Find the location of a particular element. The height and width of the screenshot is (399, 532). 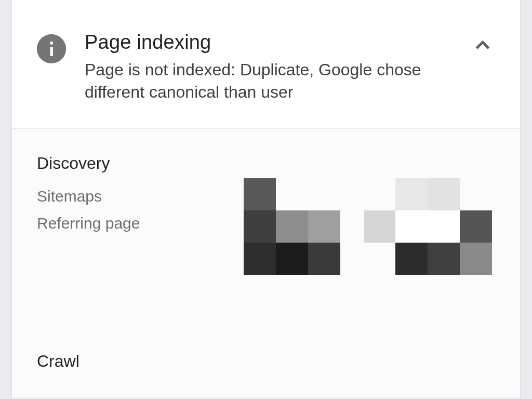

redacted-values is located at coordinates (374, 230).